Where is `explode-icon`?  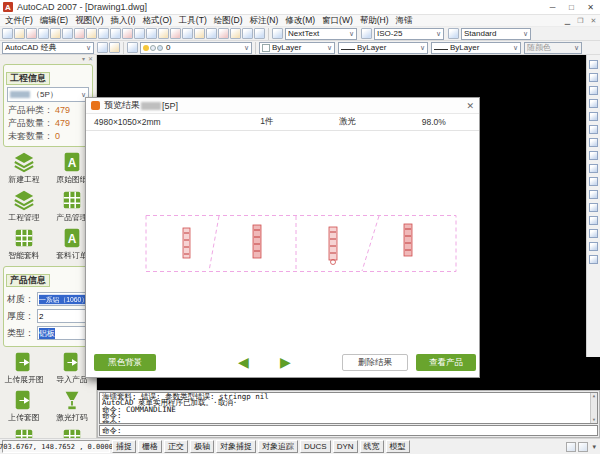 explode-icon is located at coordinates (594, 260).